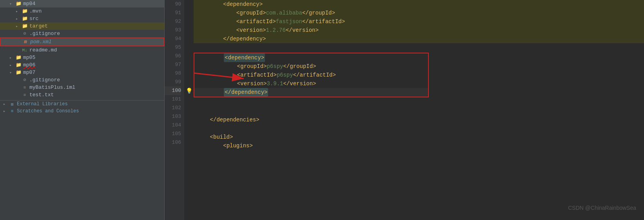 The image size is (644, 220). What do you see at coordinates (239, 66) in the screenshot?
I see `code-97-b1: <` at bounding box center [239, 66].